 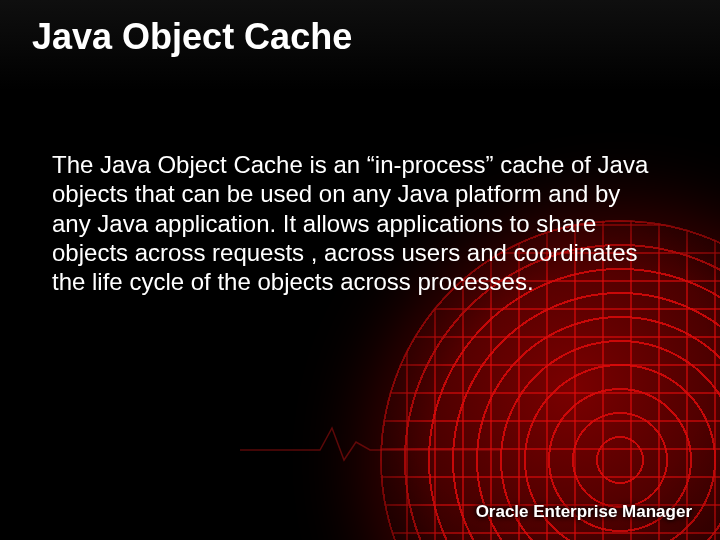 What do you see at coordinates (192, 37) in the screenshot?
I see `slide-title: Java Object Cache` at bounding box center [192, 37].